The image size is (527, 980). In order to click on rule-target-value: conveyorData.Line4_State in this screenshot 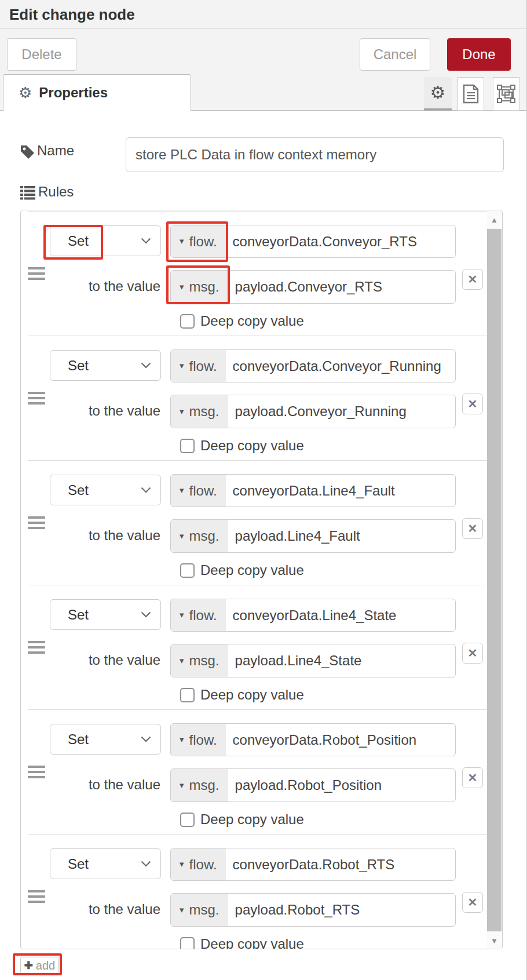, I will do `click(312, 615)`.